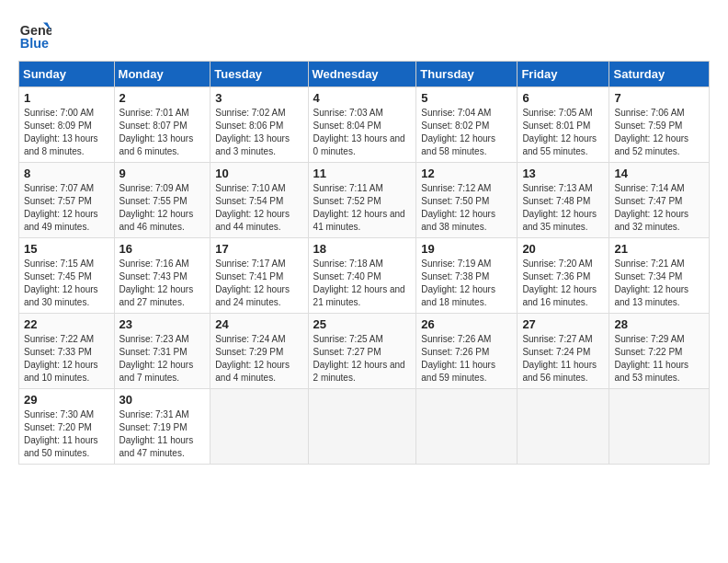 The image size is (728, 563). I want to click on day-number: 18, so click(362, 248).